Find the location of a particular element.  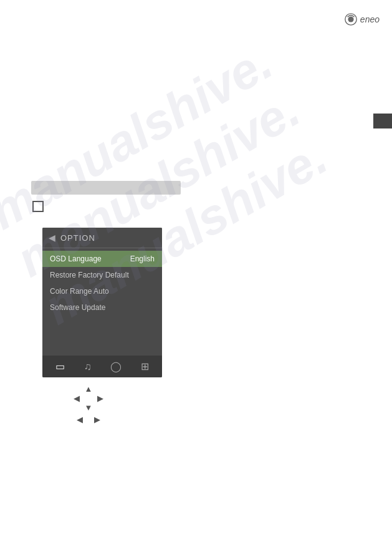

menu-title: OPTION is located at coordinates (78, 238).